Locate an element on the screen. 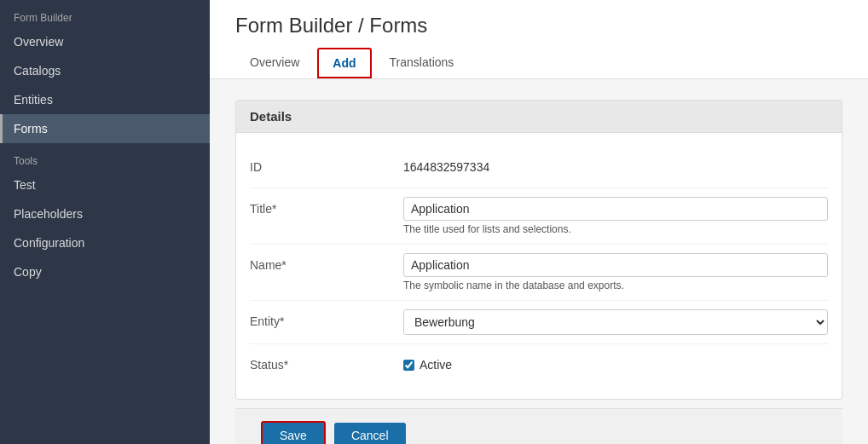 The width and height of the screenshot is (868, 444). field-id-label: ID is located at coordinates (327, 164).